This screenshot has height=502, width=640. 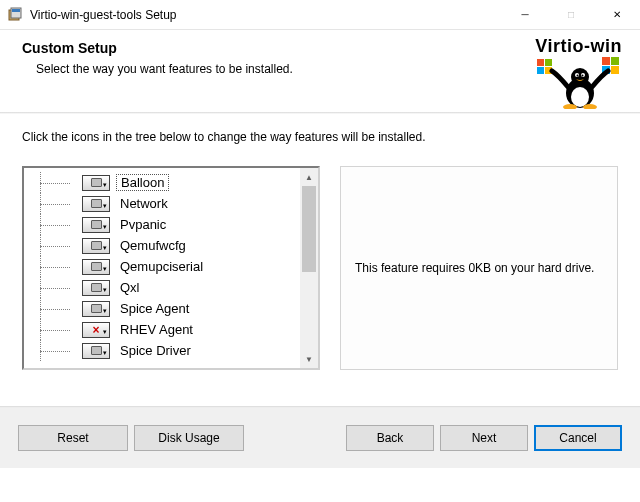 What do you see at coordinates (309, 268) in the screenshot?
I see `tree-scrollbar: ▲ ▼` at bounding box center [309, 268].